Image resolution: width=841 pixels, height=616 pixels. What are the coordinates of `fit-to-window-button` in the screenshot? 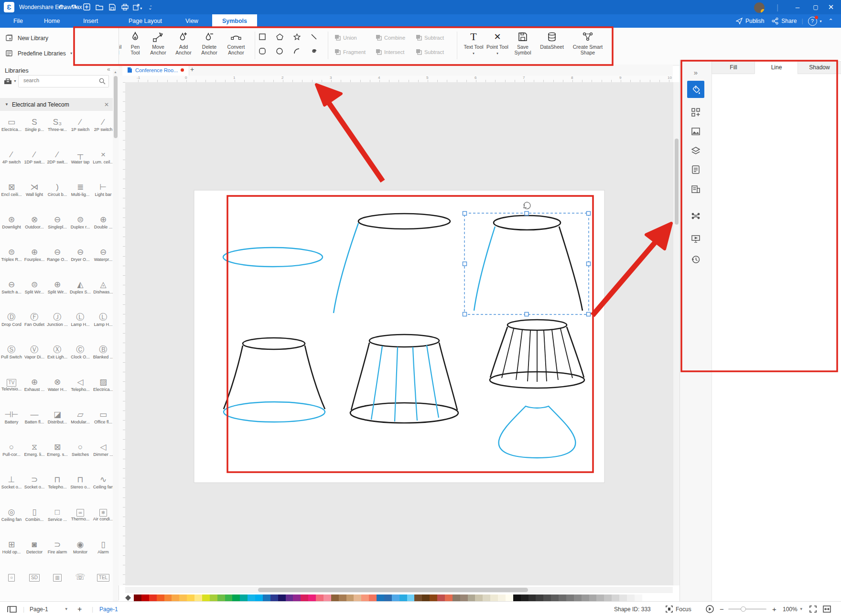 It's located at (827, 609).